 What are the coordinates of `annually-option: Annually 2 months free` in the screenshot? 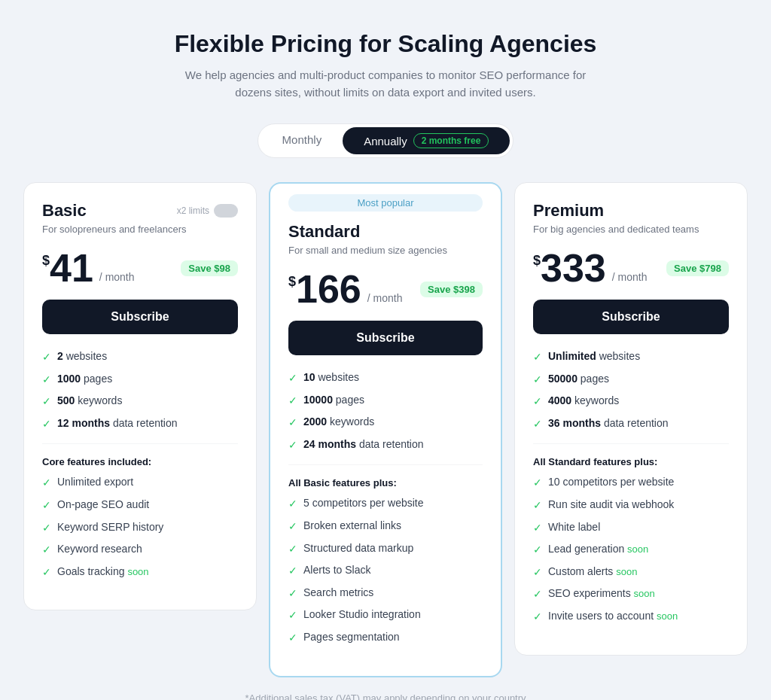 It's located at (426, 141).